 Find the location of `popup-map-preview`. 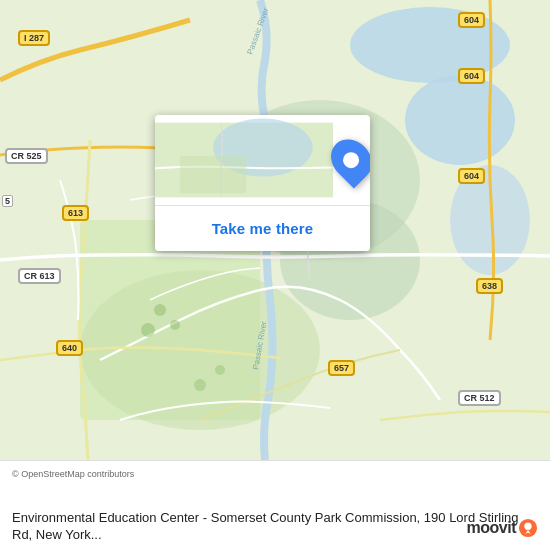

popup-map-preview is located at coordinates (262, 160).